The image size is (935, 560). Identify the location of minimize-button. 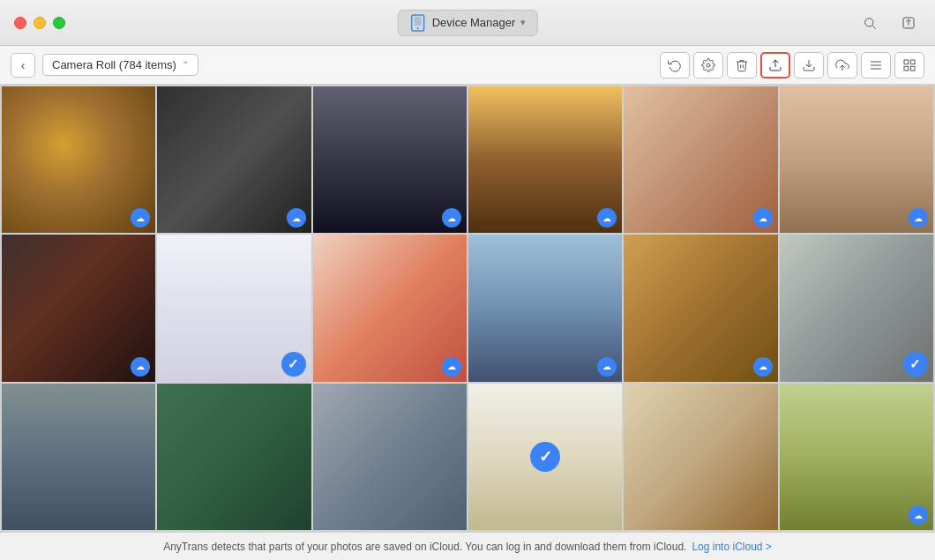
(40, 23).